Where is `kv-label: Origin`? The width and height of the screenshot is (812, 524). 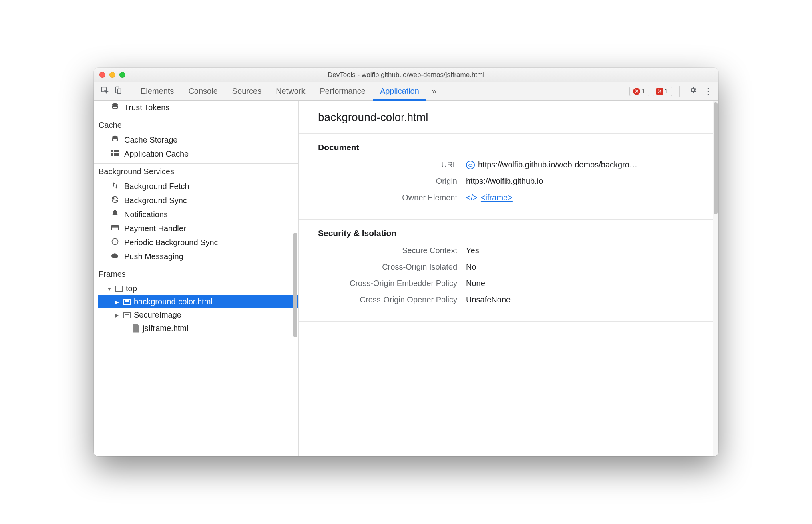 kv-label: Origin is located at coordinates (392, 181).